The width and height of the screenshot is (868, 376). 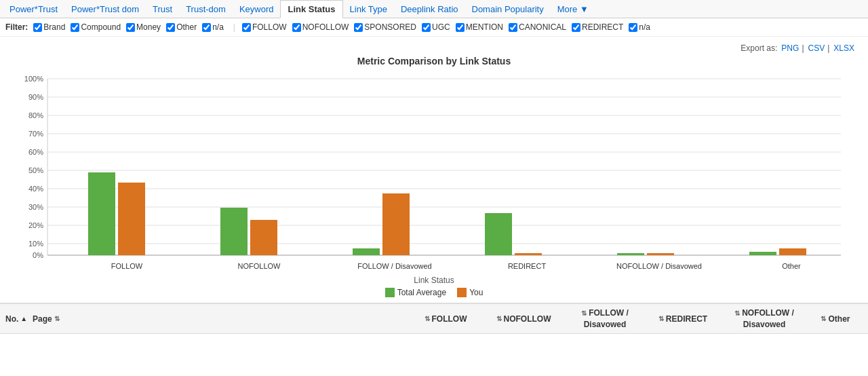 What do you see at coordinates (430, 10) in the screenshot?
I see `tab-deeplink-ratio: Deeplink Ratio` at bounding box center [430, 10].